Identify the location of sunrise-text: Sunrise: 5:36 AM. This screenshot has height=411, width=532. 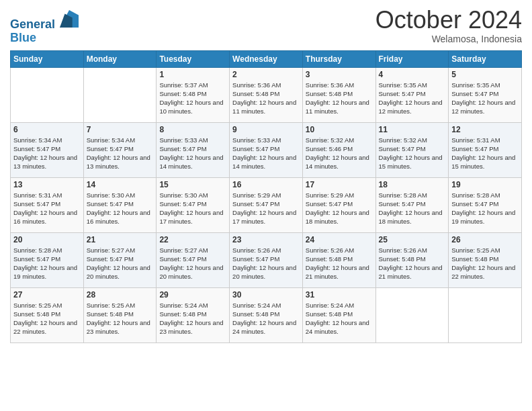
(257, 85).